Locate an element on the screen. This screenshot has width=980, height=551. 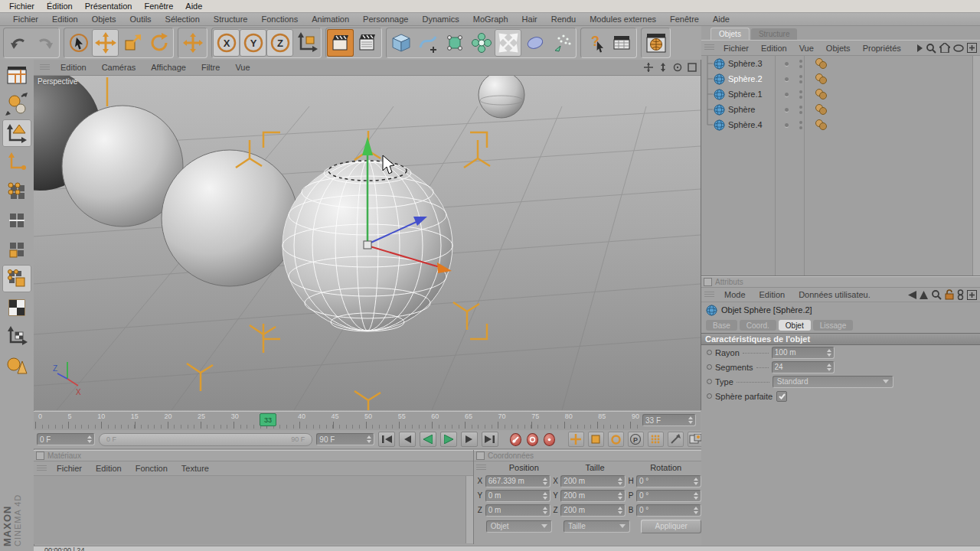
content-browser-button is located at coordinates (655, 43).